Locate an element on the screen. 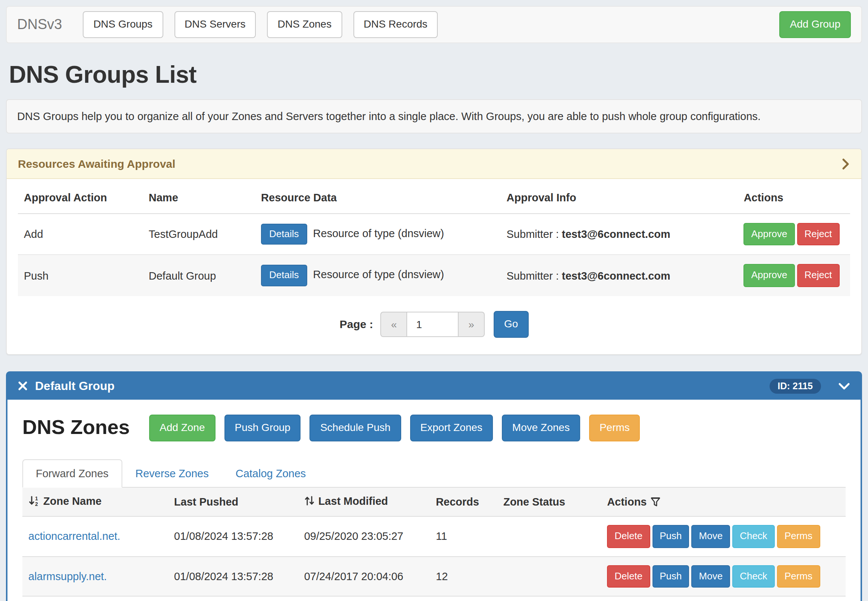 The height and width of the screenshot is (601, 868). zone-row: actioncarrental.net. 01/08/2024 13:57:28… is located at coordinates (434, 536).